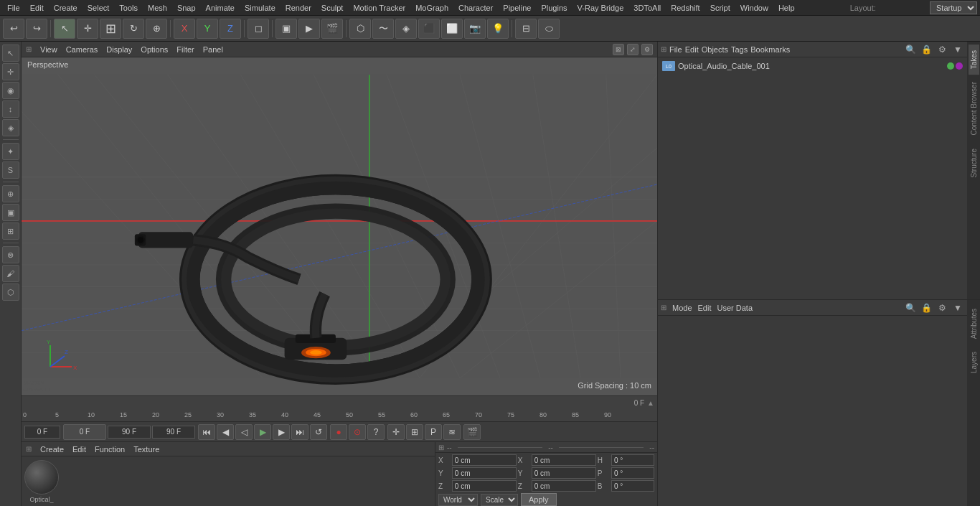  Describe the element at coordinates (260, 8) in the screenshot. I see `menu-simulate: Simulate` at that location.